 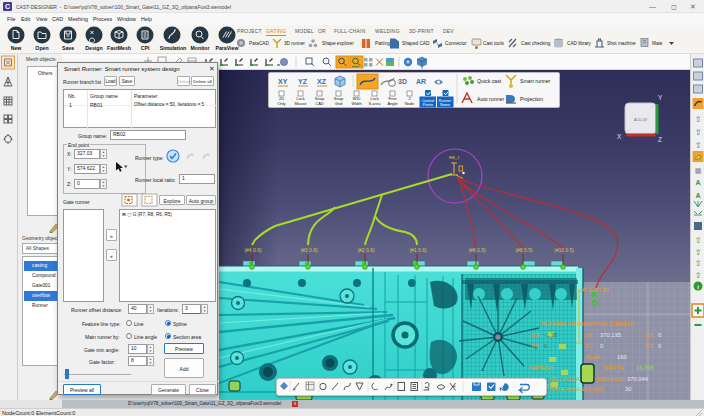 What do you see at coordinates (536, 44) in the screenshot?
I see `svg-text: Cast checking` at bounding box center [536, 44].